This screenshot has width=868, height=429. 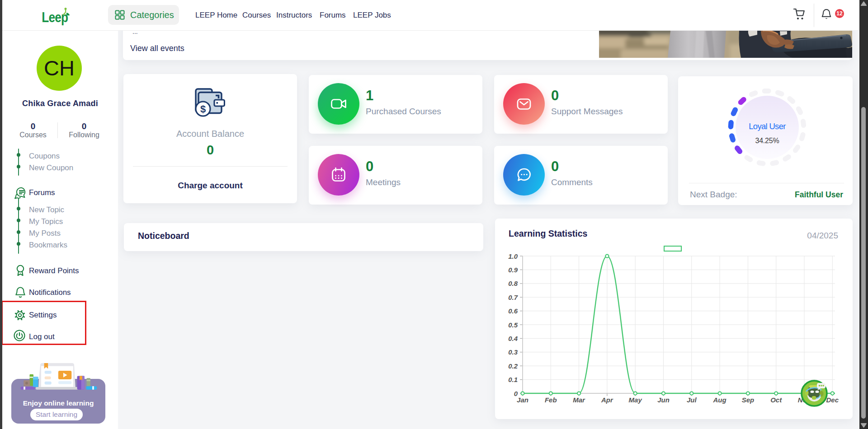 I want to click on svg-text: Jan, so click(x=523, y=400).